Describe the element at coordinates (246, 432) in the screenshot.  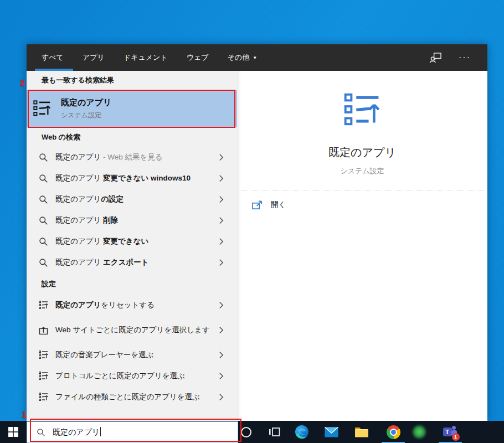
I see `cortana-icon` at that location.